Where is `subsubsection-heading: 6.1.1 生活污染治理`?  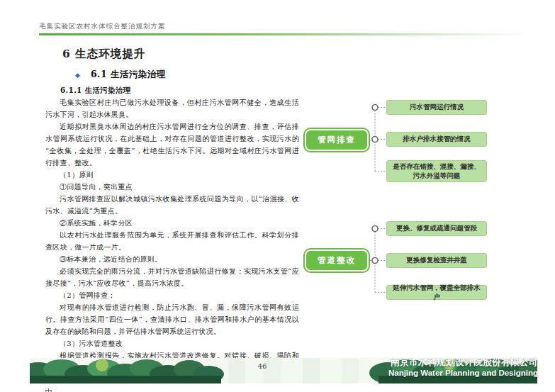 subsubsection-heading: 6.1.1 生活污染治理 is located at coordinates (172, 91).